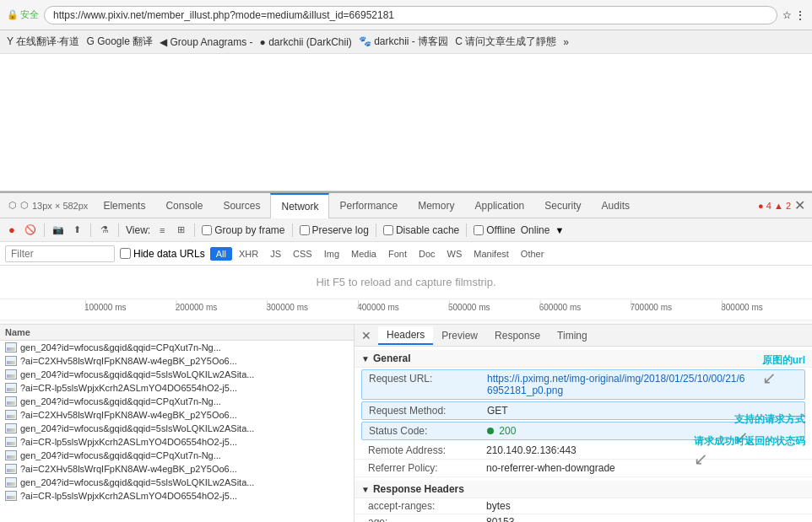 The width and height of the screenshot is (812, 522). I want to click on filter-media-button: Media, so click(364, 254).